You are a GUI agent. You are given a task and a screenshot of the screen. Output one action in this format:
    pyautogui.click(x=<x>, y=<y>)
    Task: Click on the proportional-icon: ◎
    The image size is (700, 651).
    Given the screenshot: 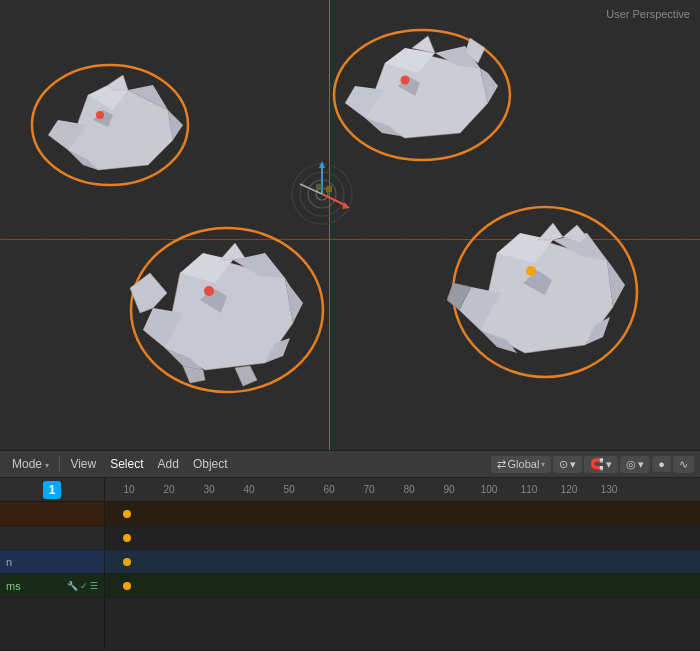 What is the action you would take?
    pyautogui.click(x=631, y=464)
    